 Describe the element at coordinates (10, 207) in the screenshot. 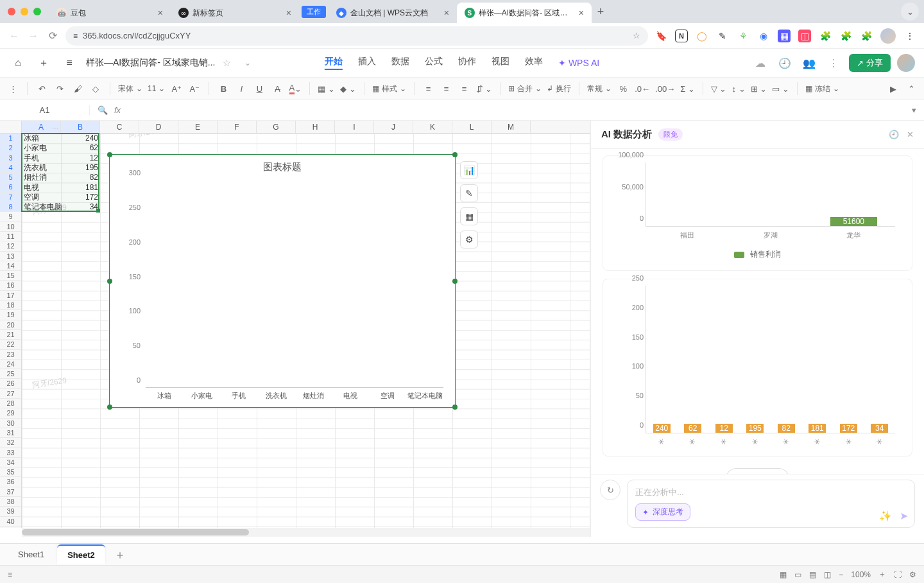

I see `row-header: 8` at that location.